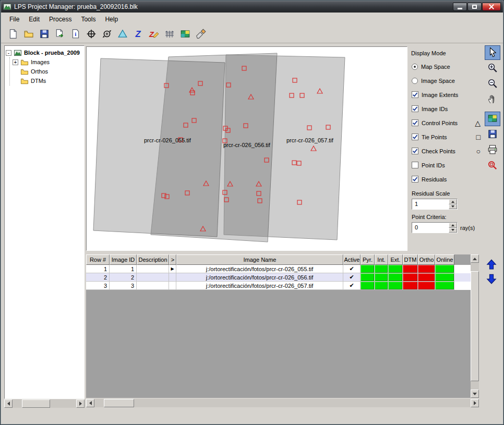 This screenshot has width=504, height=425. What do you see at coordinates (491, 280) in the screenshot?
I see `row-down-button` at bounding box center [491, 280].